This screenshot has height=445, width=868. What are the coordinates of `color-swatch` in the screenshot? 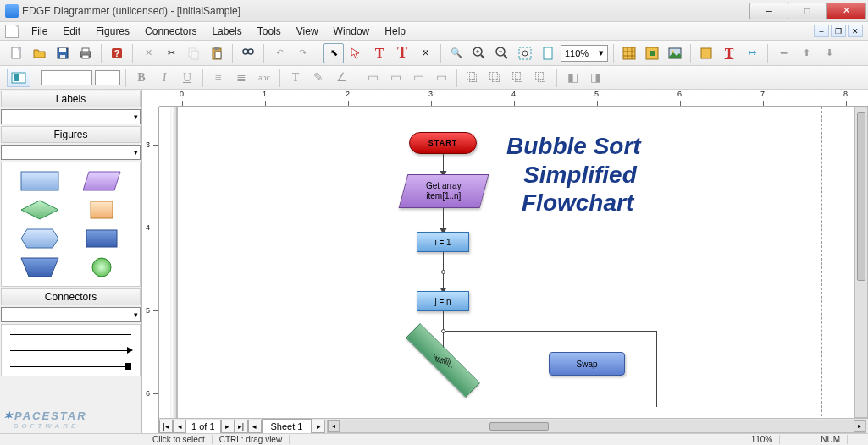 It's located at (67, 78).